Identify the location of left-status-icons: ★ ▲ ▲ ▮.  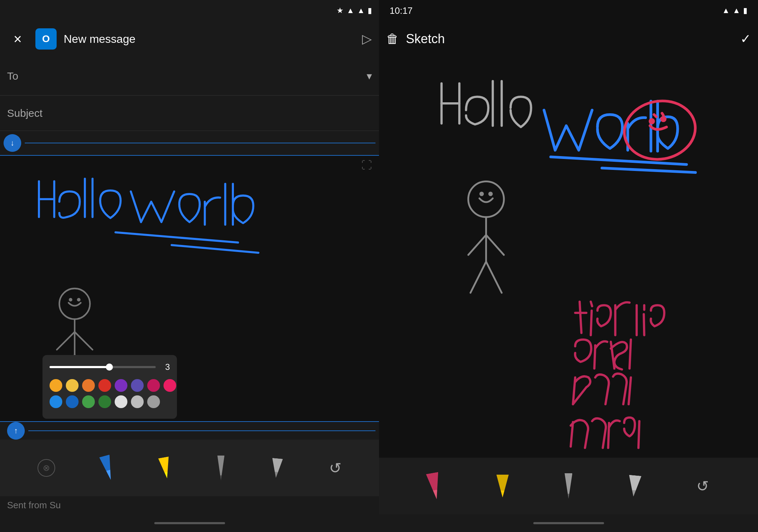
(354, 11).